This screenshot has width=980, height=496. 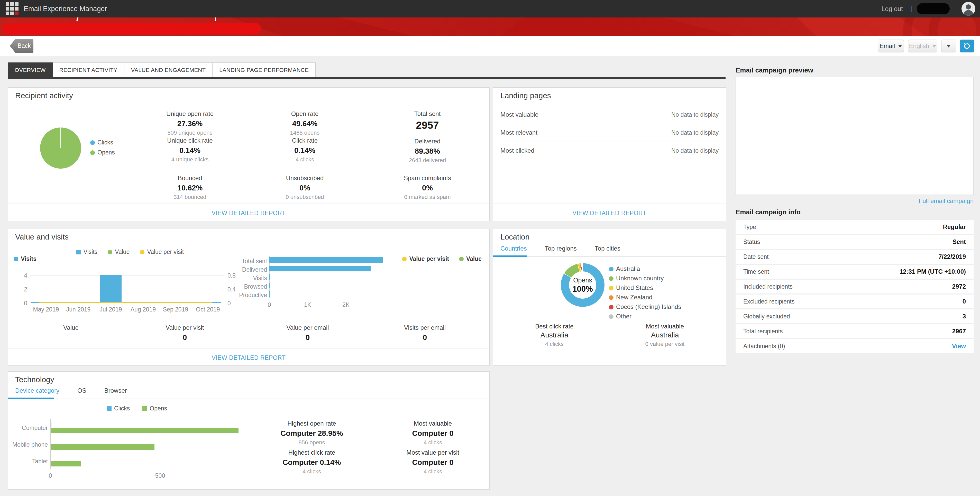 I want to click on value-and-visits-panel: Value and visits Visits Value Value per …, so click(x=249, y=297).